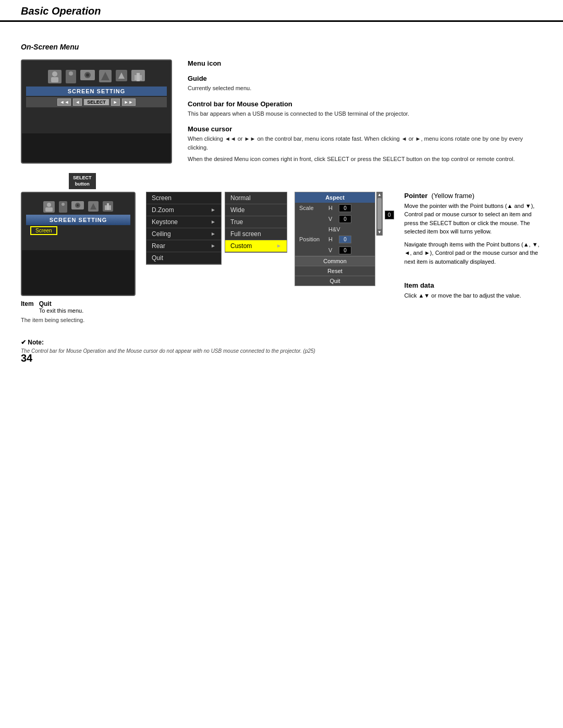 This screenshot has width=563, height=728. What do you see at coordinates (82, 178) in the screenshot?
I see `select-btn-line1: SELECT` at bounding box center [82, 178].